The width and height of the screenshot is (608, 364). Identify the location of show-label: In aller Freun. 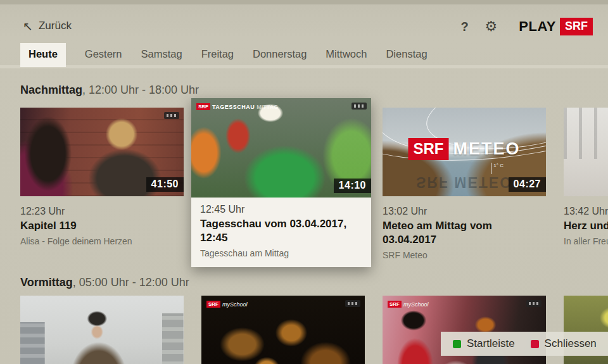
(586, 241).